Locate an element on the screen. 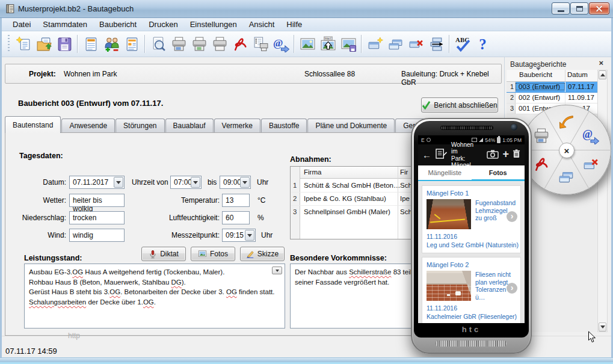  maengel-card: Mängel Foto 2 Fliesen nicht plan verlegt… is located at coordinates (472, 290).